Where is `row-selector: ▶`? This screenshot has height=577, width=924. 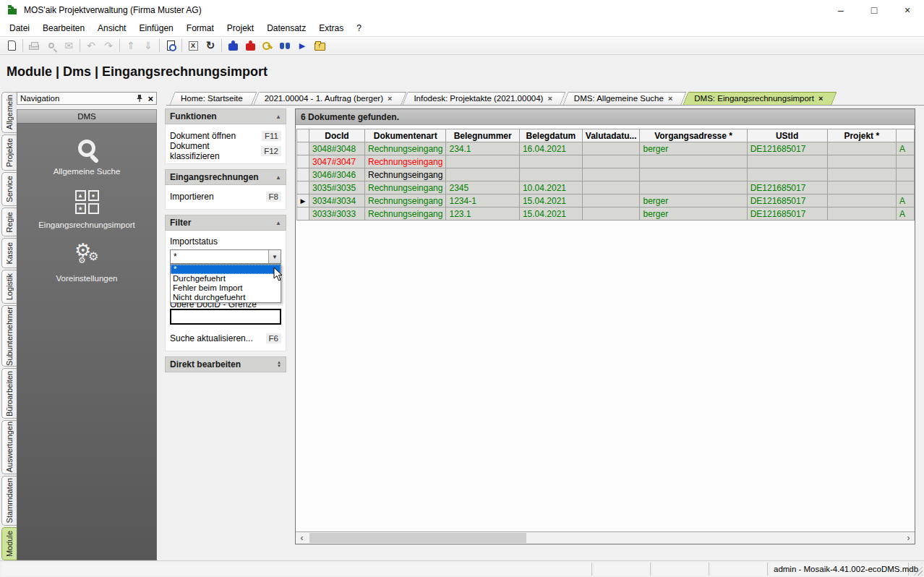
row-selector: ▶ is located at coordinates (304, 201).